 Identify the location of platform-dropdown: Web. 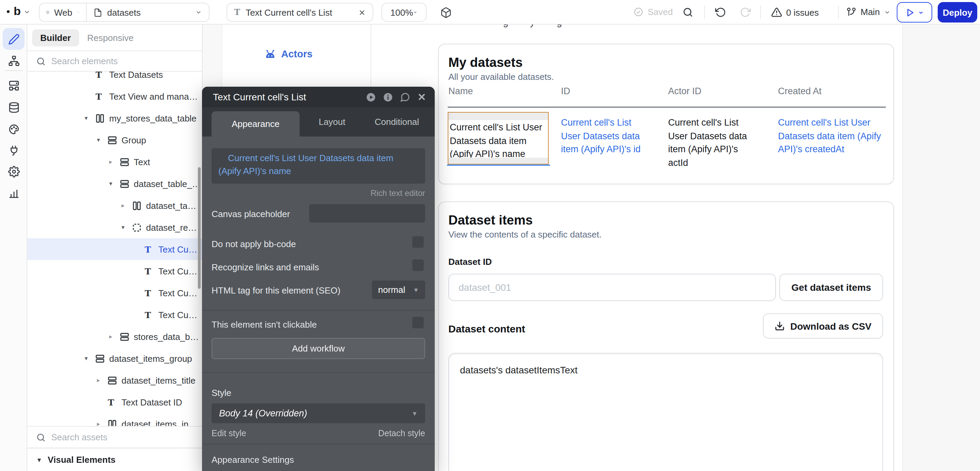
(63, 12).